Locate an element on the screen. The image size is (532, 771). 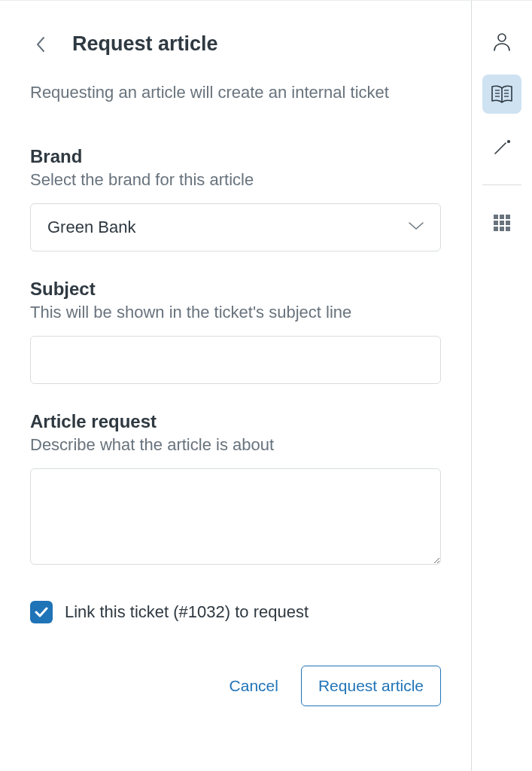
page-title: Request article is located at coordinates (145, 44).